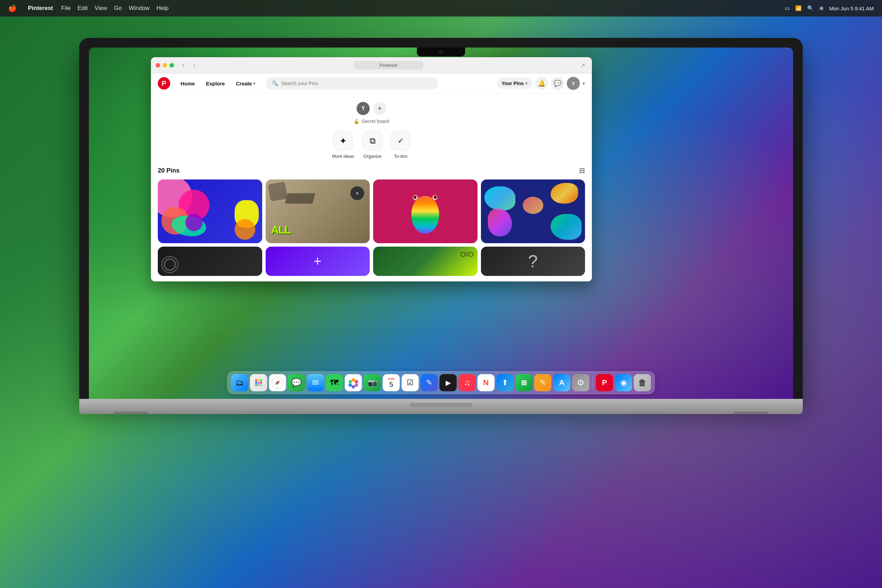 This screenshot has height=588, width=882. What do you see at coordinates (189, 65) in the screenshot?
I see `browser-nav-buttons: ‹ ›` at bounding box center [189, 65].